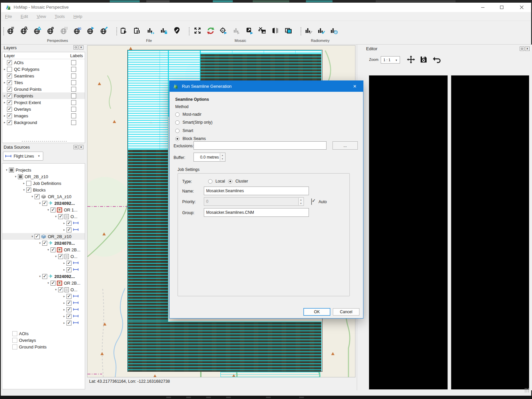 This screenshot has height=399, width=532. I want to click on source-type-dropdown: Flight Lines ▼, so click(23, 156).